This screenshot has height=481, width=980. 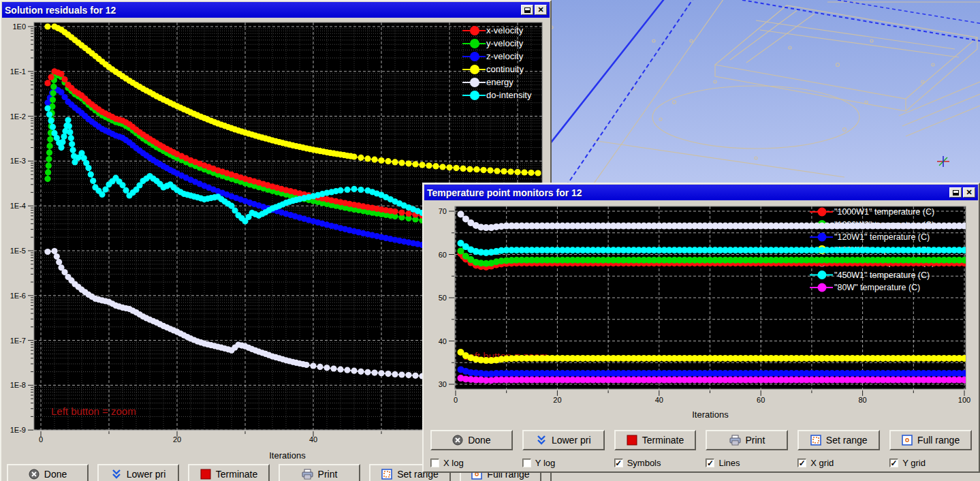 What do you see at coordinates (882, 275) in the screenshot?
I see `legend-label: "450W1" temperature (C)` at bounding box center [882, 275].